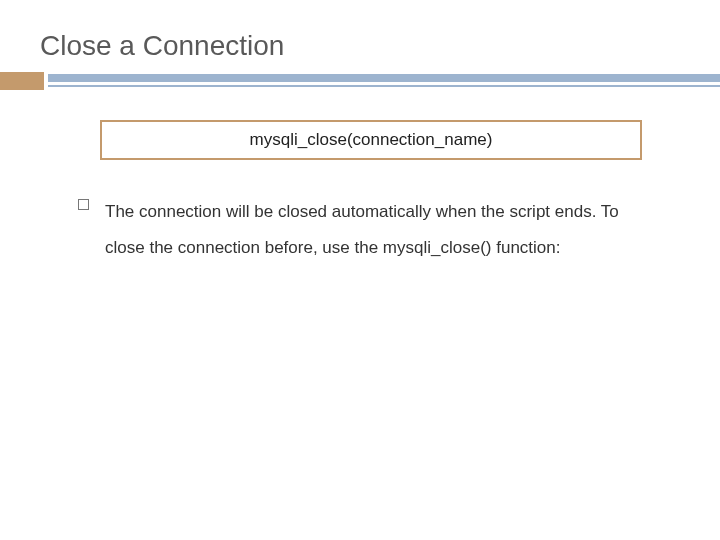  What do you see at coordinates (384, 86) in the screenshot?
I see `divider-thin` at bounding box center [384, 86].